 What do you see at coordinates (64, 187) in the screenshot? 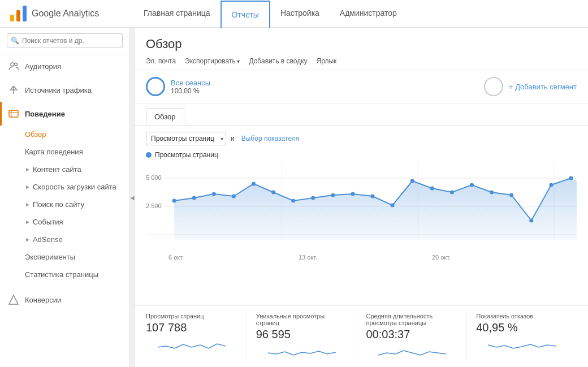
I see `sidebar-subitem-speed: ► Скорость загрузки сайта` at bounding box center [64, 187].